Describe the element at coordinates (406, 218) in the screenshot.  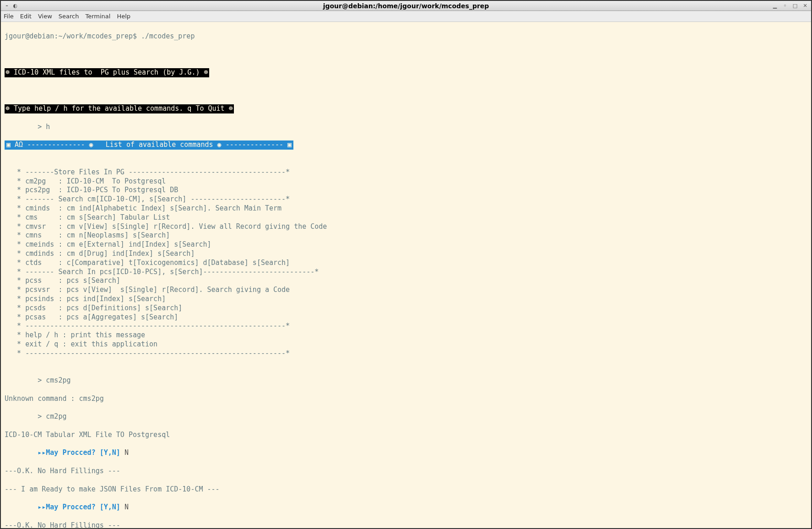
I see `help-line: * cms : cm s[Search] Tabular List` at that location.